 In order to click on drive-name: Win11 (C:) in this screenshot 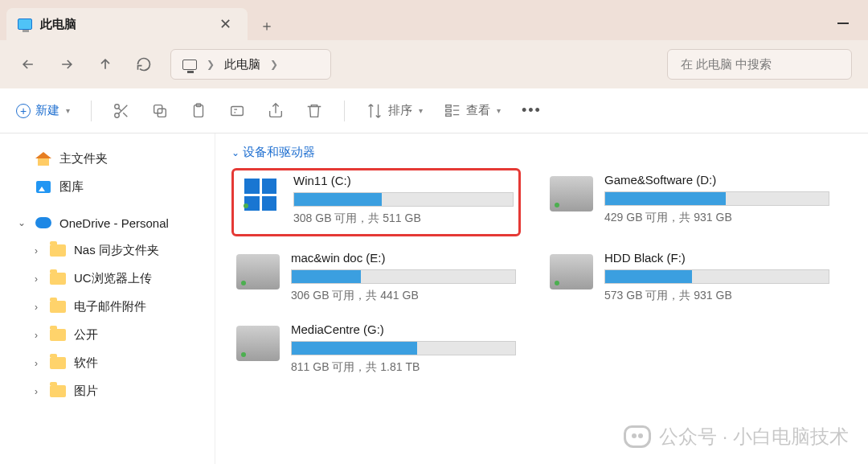, I will do `click(403, 180)`.